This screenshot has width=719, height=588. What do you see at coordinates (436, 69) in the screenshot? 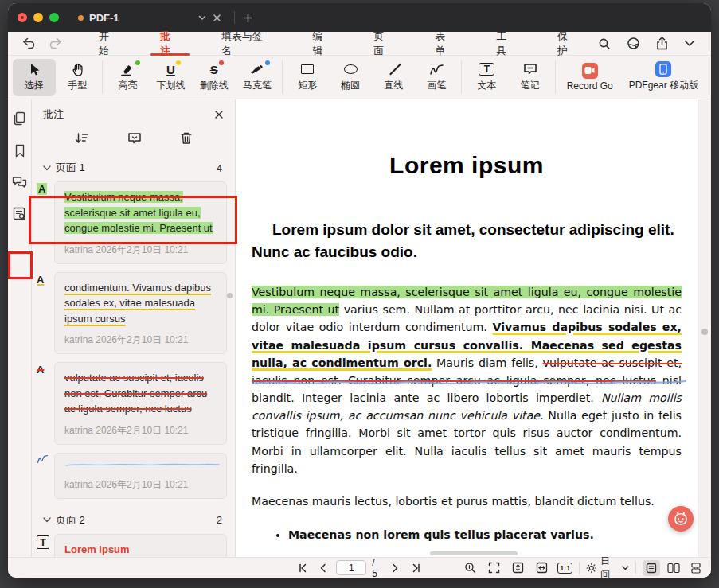
I see `pen-icon` at bounding box center [436, 69].